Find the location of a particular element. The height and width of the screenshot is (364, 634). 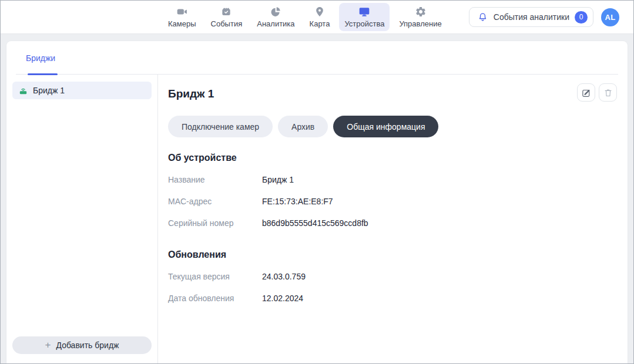

nav-label: Управление is located at coordinates (420, 23).